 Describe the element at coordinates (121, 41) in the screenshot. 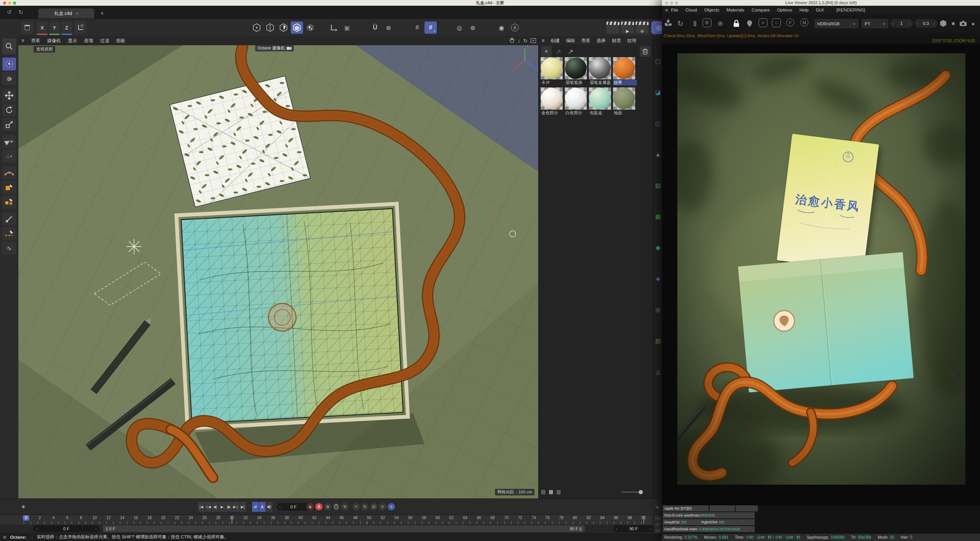

I see `viewport-menu-item-5: 面板` at that location.